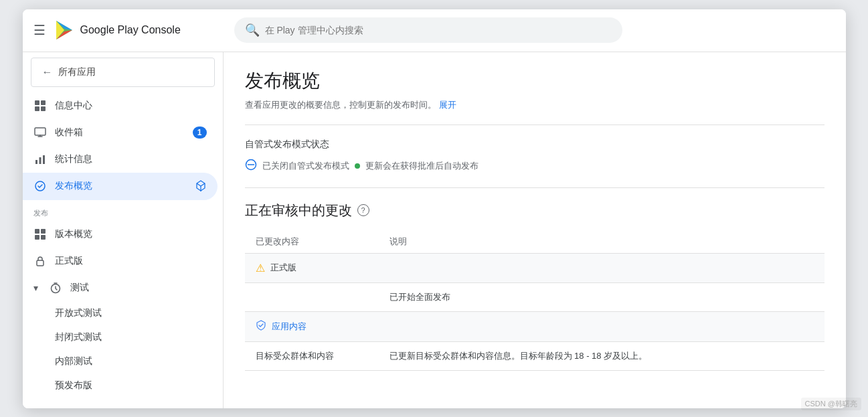 Image resolution: width=868 pixels, height=417 pixels. I want to click on managed-section-title: 自管式发布模式状态, so click(535, 145).